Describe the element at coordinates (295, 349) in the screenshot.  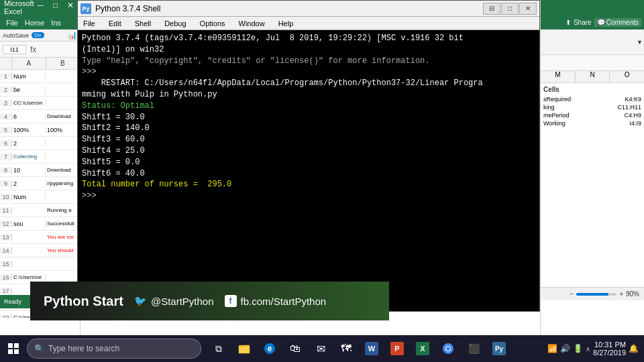
I see `store-icon: 🛍` at that location.